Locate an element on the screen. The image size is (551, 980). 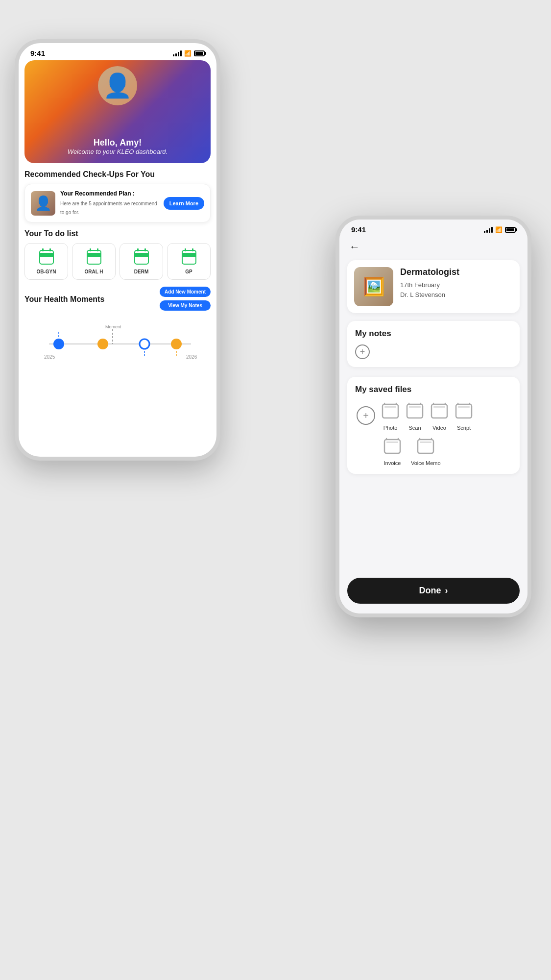
todo-label-gp: GP is located at coordinates (189, 271).